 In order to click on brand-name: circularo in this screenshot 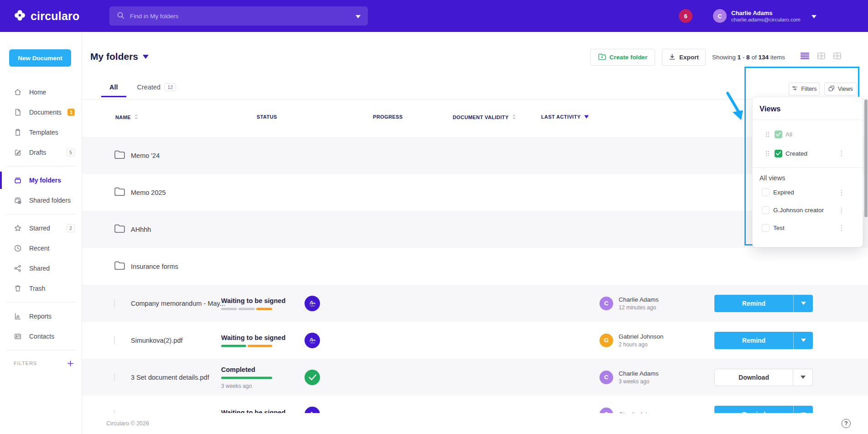, I will do `click(55, 16)`.